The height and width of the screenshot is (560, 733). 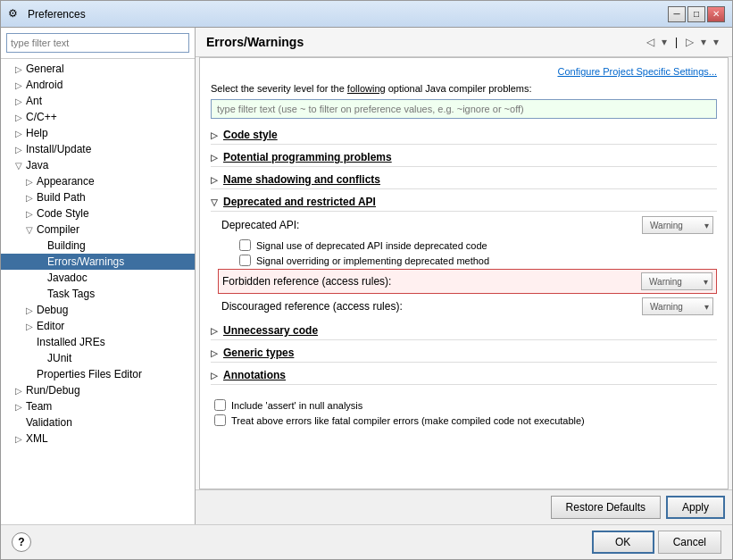 I want to click on sidebar-item-label: Build Path, so click(x=61, y=197).